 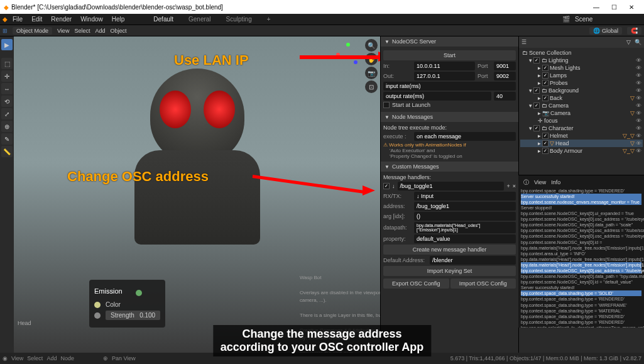 What do you see at coordinates (450, 250) in the screenshot?
I see `create-handler-button: Create new message handler` at bounding box center [450, 250].